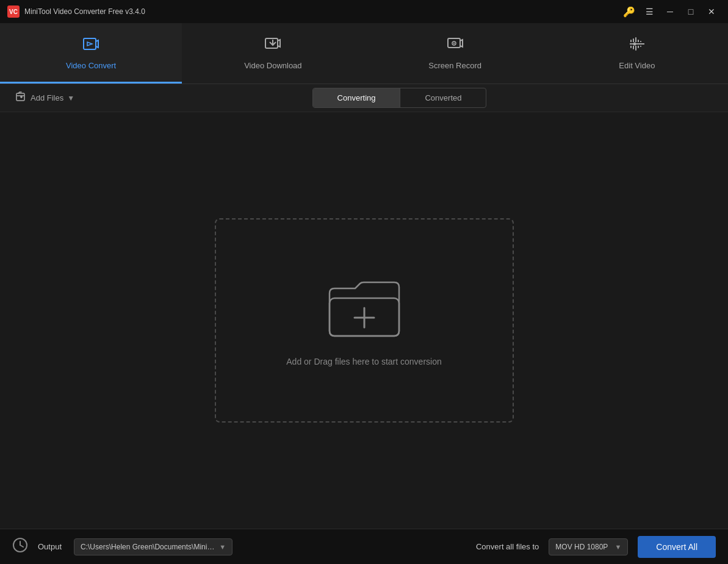 This screenshot has height=564, width=728. I want to click on sub-tab-bar: Add Files ▼ Converting Converted, so click(364, 98).